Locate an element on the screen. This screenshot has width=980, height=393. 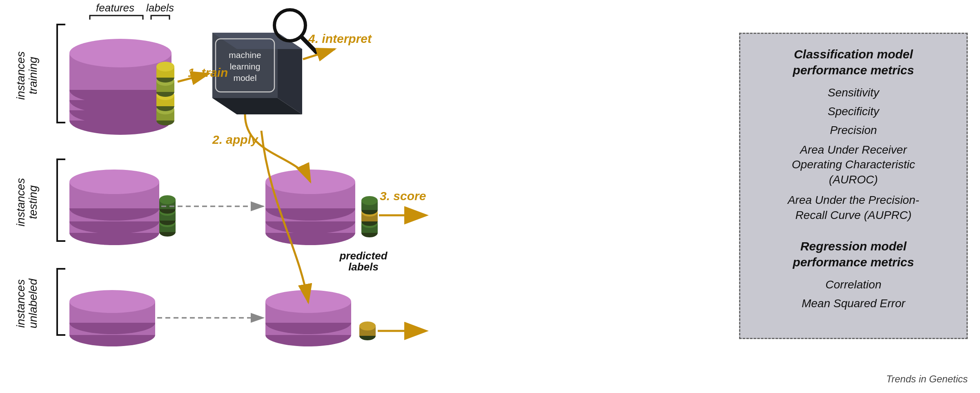
train-cyl-top1 is located at coordinates (120, 53).